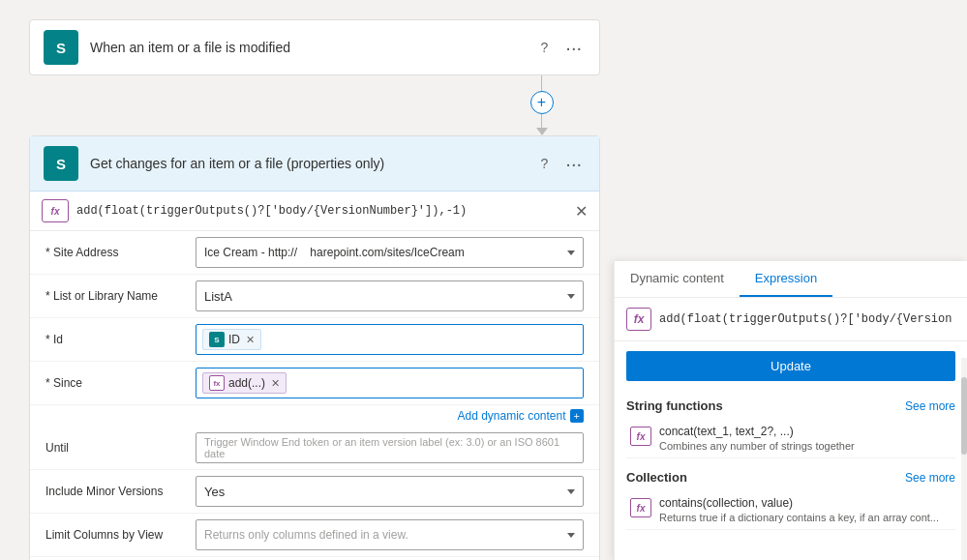 Image resolution: width=967 pixels, height=560 pixels. What do you see at coordinates (805, 517) in the screenshot?
I see `contains-function-desc: Returns true if a dictionary contains a …` at bounding box center [805, 517].